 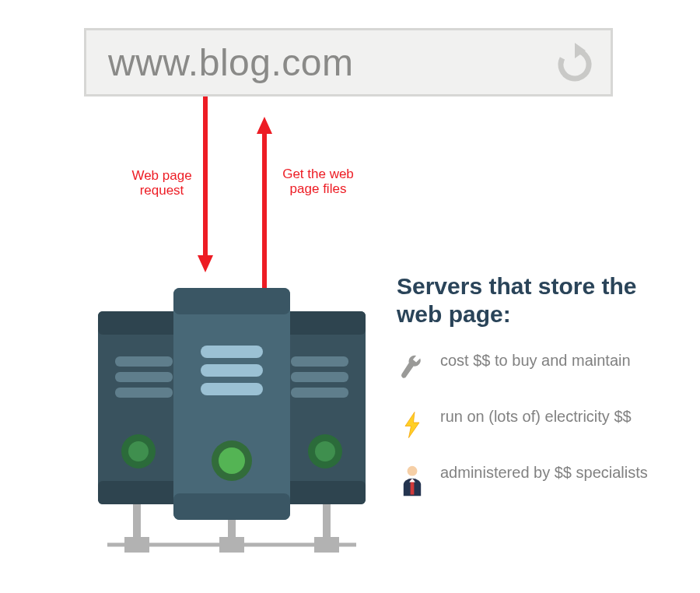 What do you see at coordinates (205, 186) in the screenshot?
I see `request-arrow` at bounding box center [205, 186].